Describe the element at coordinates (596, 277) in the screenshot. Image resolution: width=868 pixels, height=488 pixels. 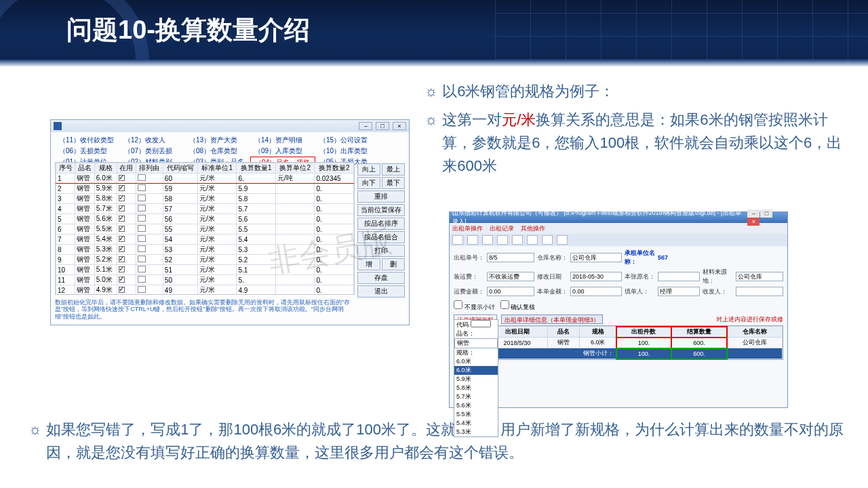
I see `input-mdate` at that location.